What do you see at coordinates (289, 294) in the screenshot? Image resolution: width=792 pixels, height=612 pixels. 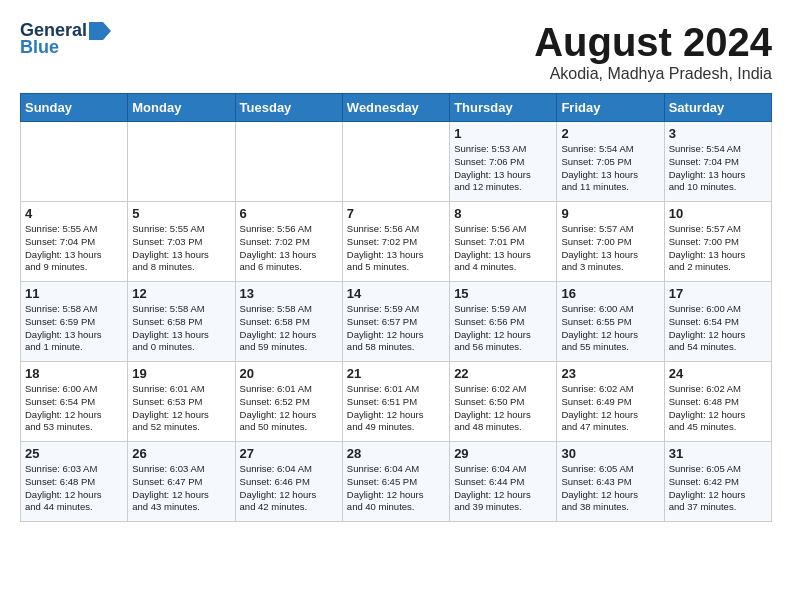 I see `day-number: 13` at bounding box center [289, 294].